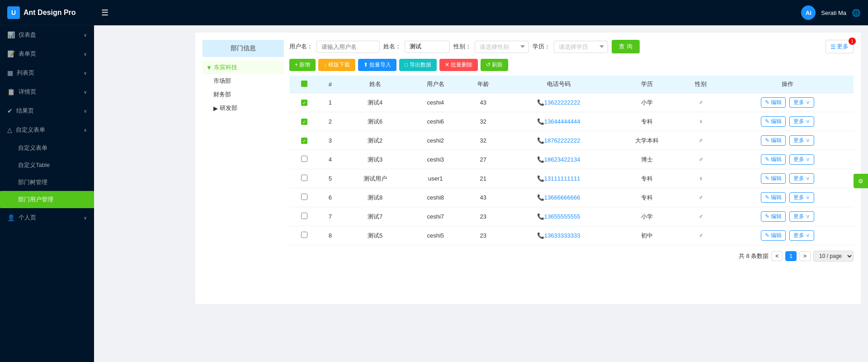 The height and width of the screenshot is (362, 868). I want to click on edit-button-6: ✎ 编辑, so click(773, 216).